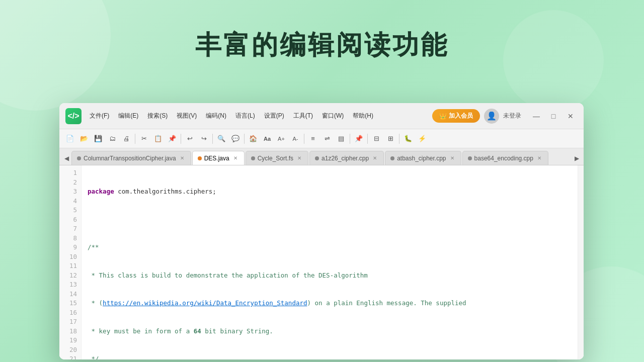 The height and width of the screenshot is (362, 644). What do you see at coordinates (536, 116) in the screenshot?
I see `minimize-button: —` at bounding box center [536, 116].